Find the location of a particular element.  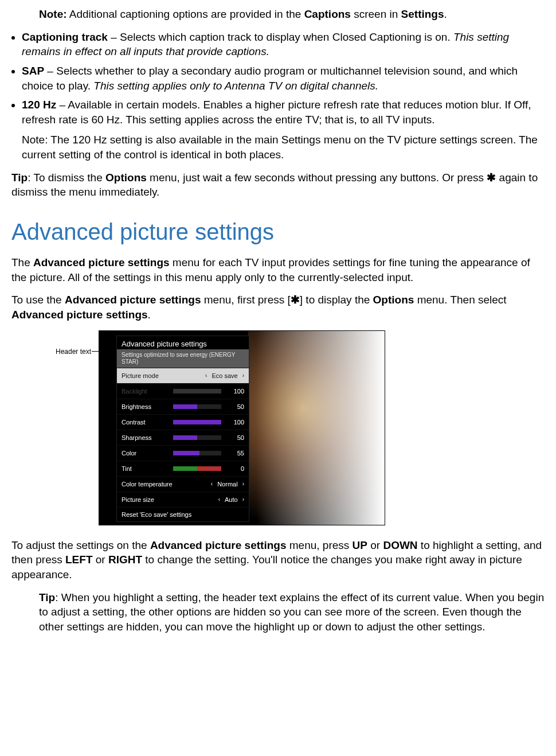

heading-advanced-picture-settings: Advanced picture settings is located at coordinates (278, 232).